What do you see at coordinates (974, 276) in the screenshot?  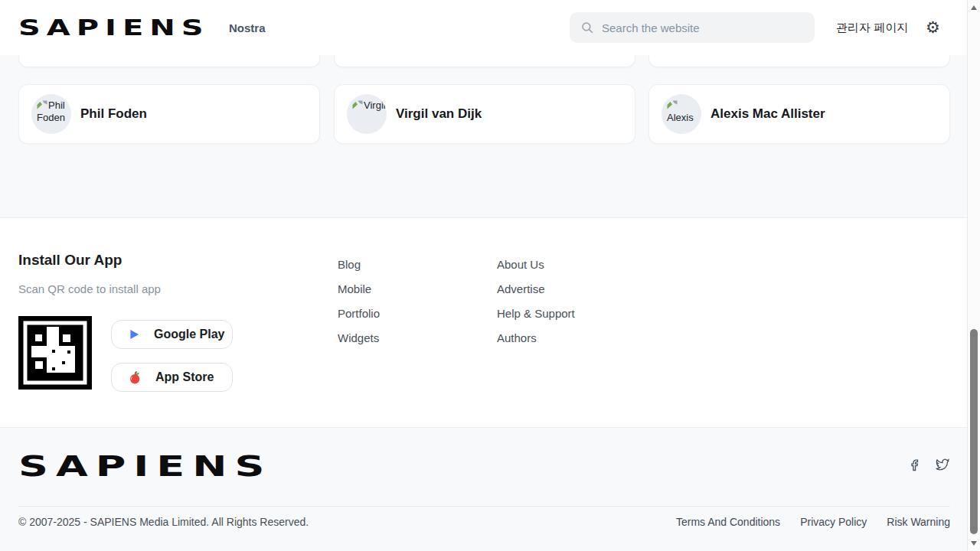 I see `scrollbar` at bounding box center [974, 276].